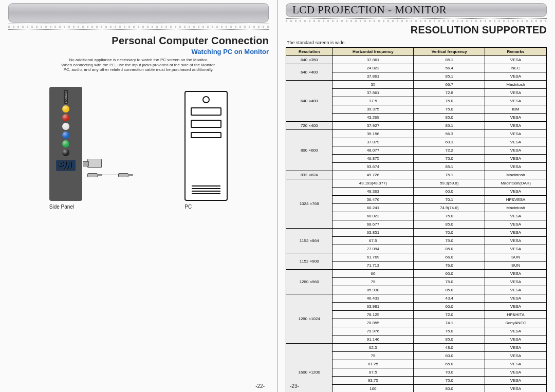 The width and height of the screenshot is (555, 392). I want to click on side-panel-block: VIDEO 2, so click(89, 148).